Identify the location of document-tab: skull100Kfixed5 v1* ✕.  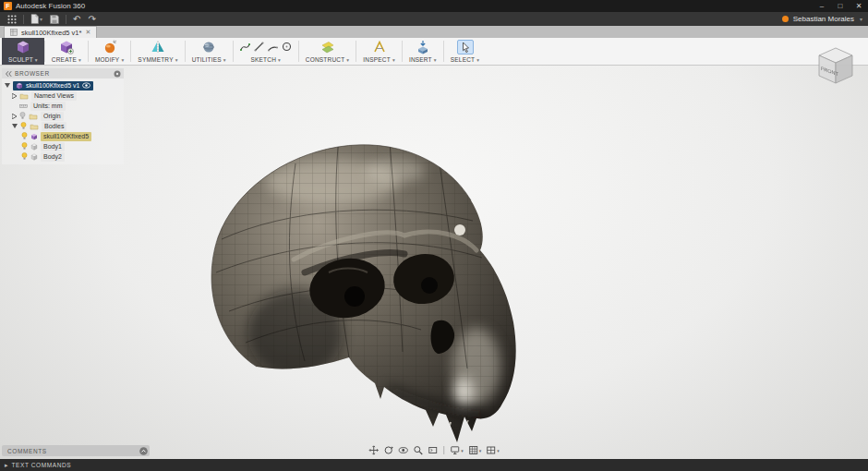
(50, 31).